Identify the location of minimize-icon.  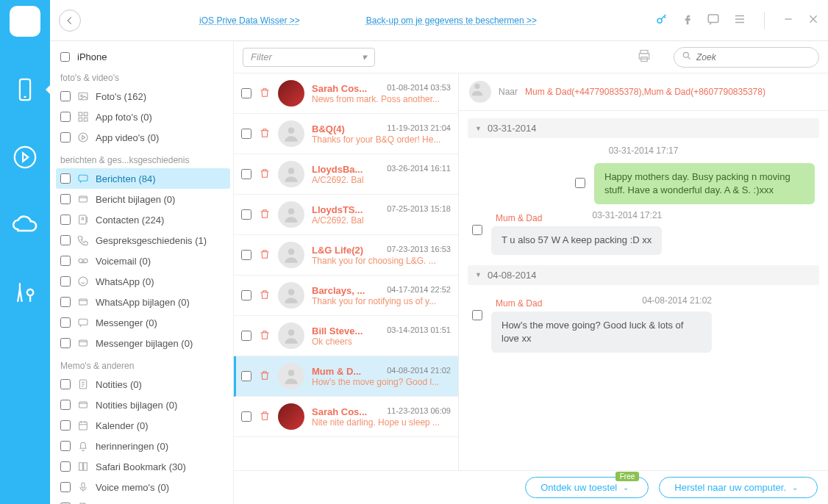
(788, 21).